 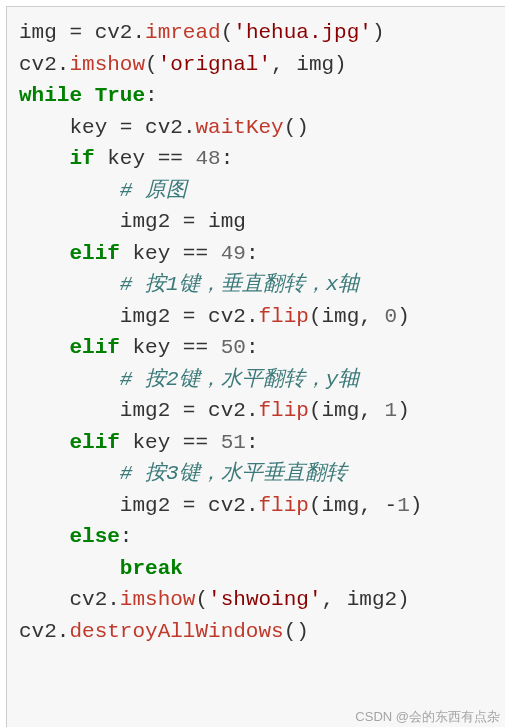 I want to click on code-token: 0, so click(x=392, y=316).